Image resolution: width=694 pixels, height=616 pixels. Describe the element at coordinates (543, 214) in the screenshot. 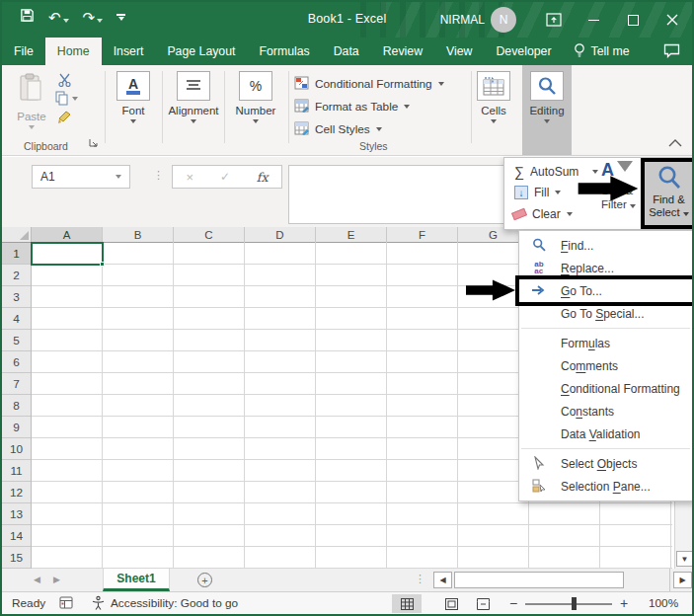

I see `clear-button: Clear` at that location.